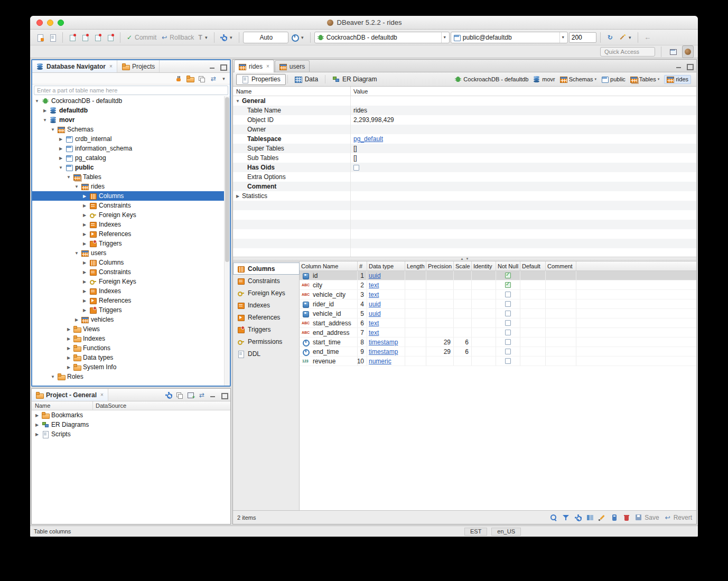 This screenshot has height=581, width=728. I want to click on tree-item-constraints: ▶Constraints, so click(131, 205).